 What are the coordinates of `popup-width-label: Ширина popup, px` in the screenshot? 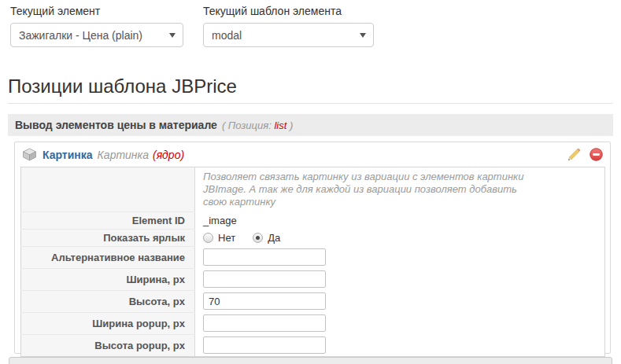 It's located at (109, 323).